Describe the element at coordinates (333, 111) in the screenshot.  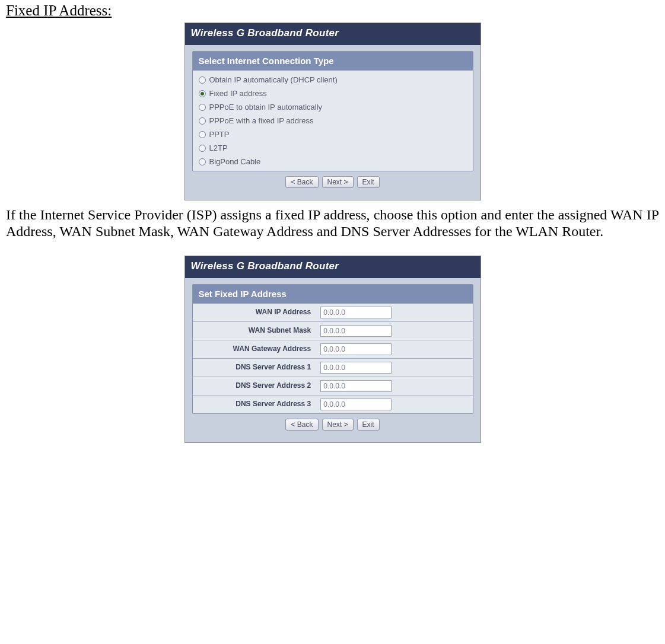
I see `connection-type-box: Select Internet Connection Type Obtain I…` at that location.